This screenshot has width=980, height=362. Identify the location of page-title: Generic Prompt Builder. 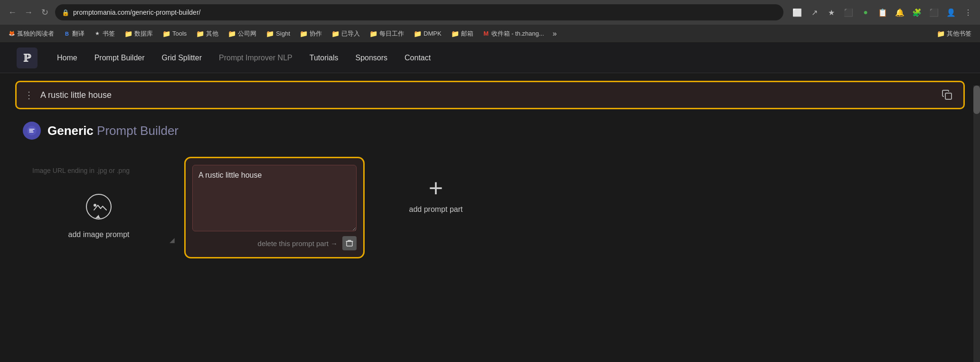
(113, 131).